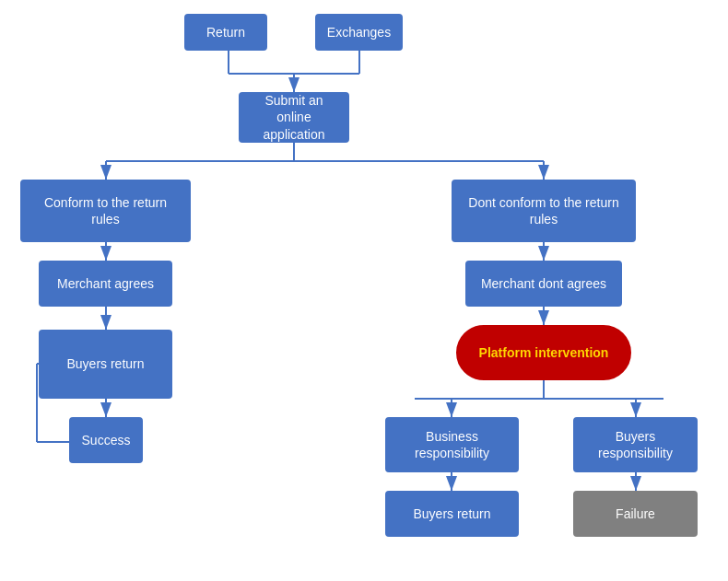 Image resolution: width=728 pixels, height=581 pixels. What do you see at coordinates (636, 514) in the screenshot?
I see `failure-node: Failure` at bounding box center [636, 514].